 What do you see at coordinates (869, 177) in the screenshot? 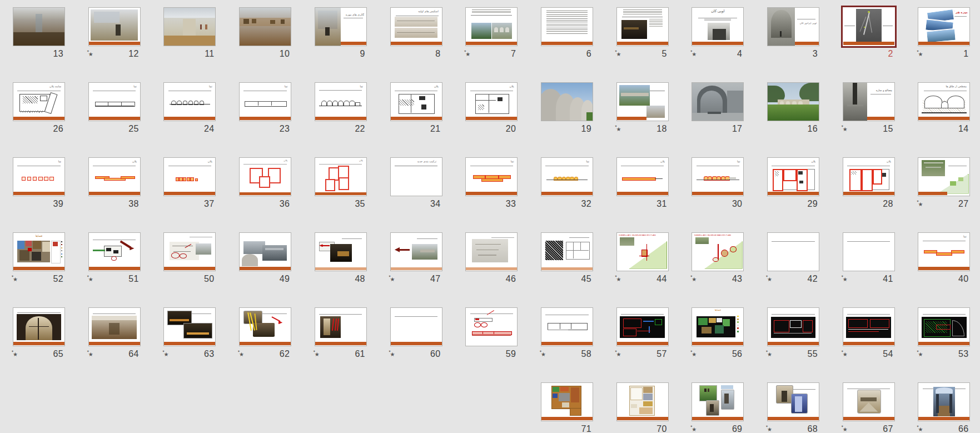
I see `slide-thumbnail-28: پلان` at bounding box center [869, 177].